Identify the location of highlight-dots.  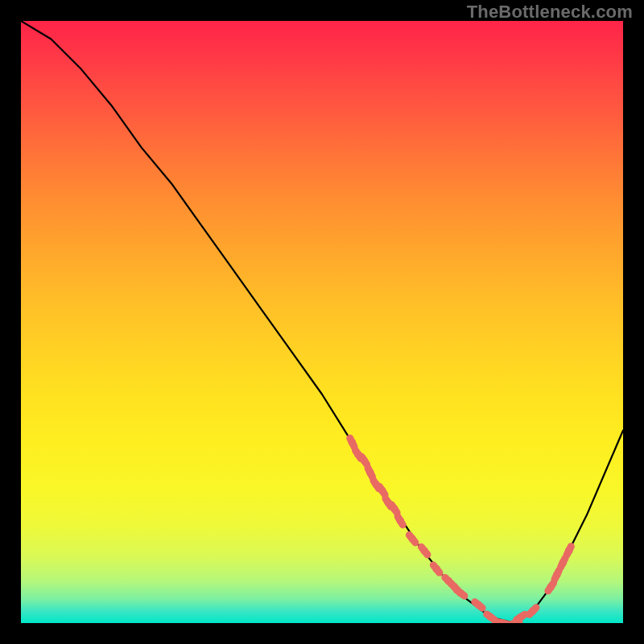
(460, 530).